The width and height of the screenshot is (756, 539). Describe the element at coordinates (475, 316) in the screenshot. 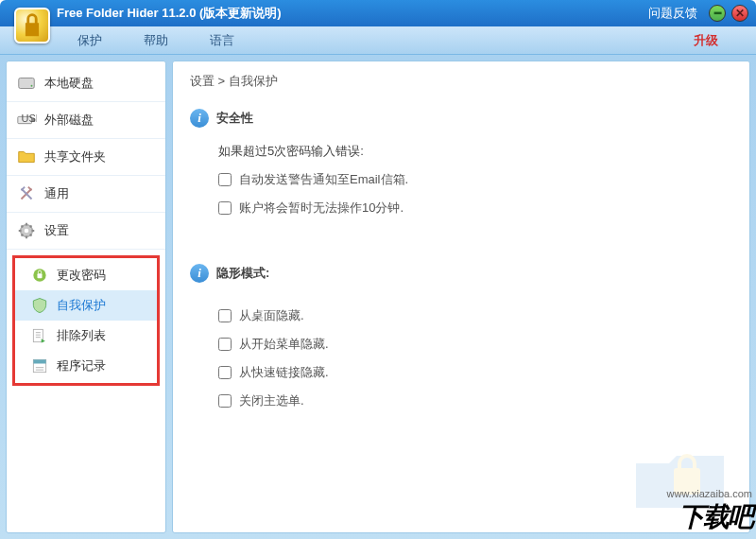

I see `checkbox-hide-desktop: 从桌面隐藏.` at that location.